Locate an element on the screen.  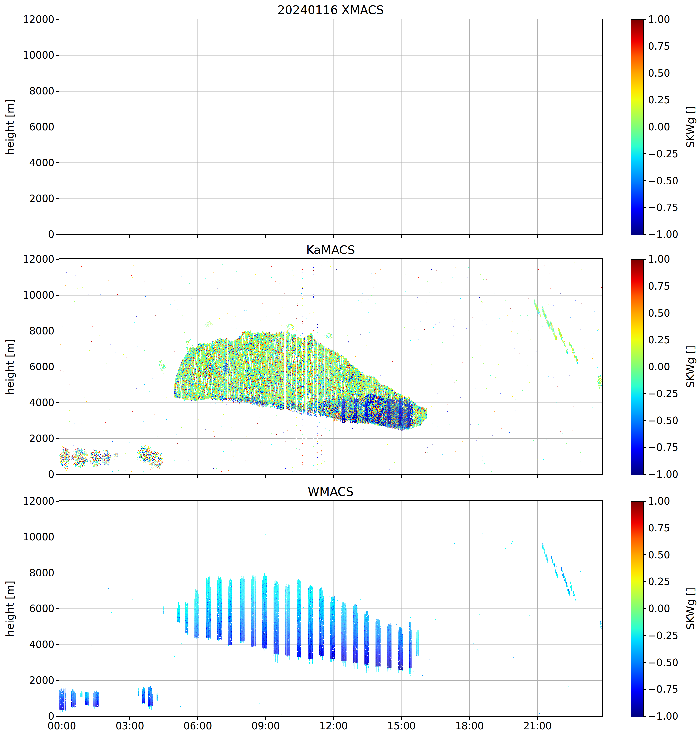
x-tick-label: 21:00 is located at coordinates (537, 726).